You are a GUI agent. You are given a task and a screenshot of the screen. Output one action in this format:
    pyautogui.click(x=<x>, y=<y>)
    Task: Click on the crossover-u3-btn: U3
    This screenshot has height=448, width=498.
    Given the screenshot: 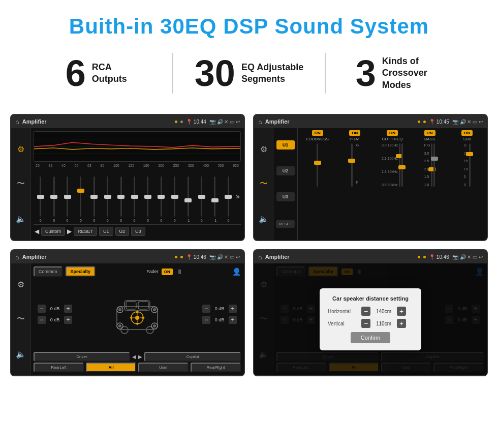 What is the action you would take?
    pyautogui.click(x=286, y=197)
    